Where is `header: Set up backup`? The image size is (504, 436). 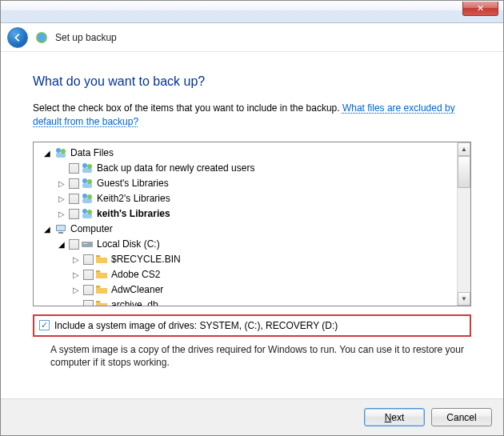
header: Set up backup is located at coordinates (252, 38).